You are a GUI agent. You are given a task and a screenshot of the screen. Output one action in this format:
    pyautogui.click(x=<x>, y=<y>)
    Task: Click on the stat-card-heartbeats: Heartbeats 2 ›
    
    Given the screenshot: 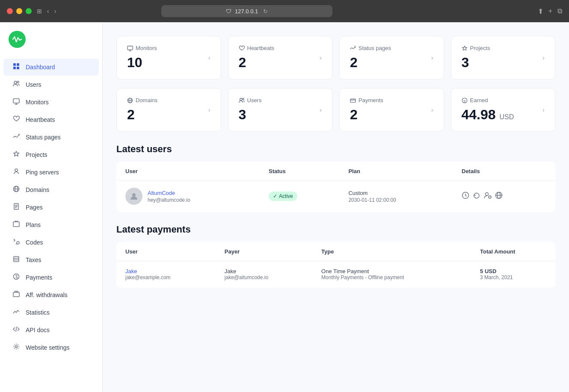 What is the action you would take?
    pyautogui.click(x=281, y=58)
    